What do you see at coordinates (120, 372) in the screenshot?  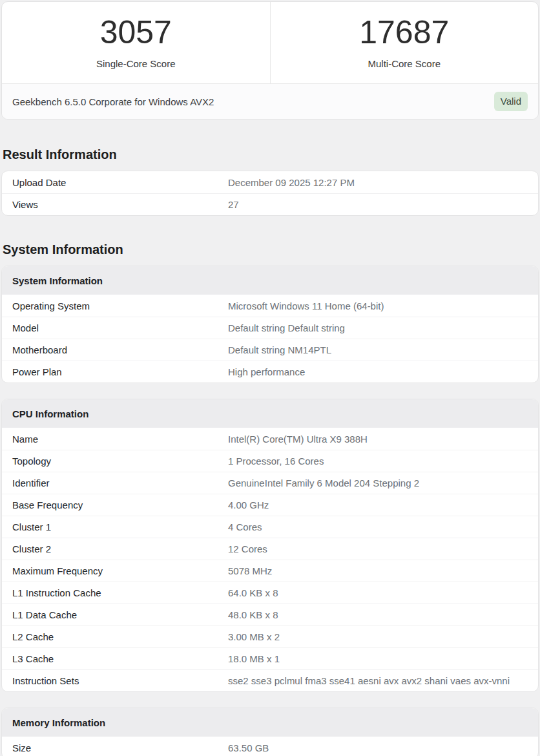 I see `row-label: Power Plan` at bounding box center [120, 372].